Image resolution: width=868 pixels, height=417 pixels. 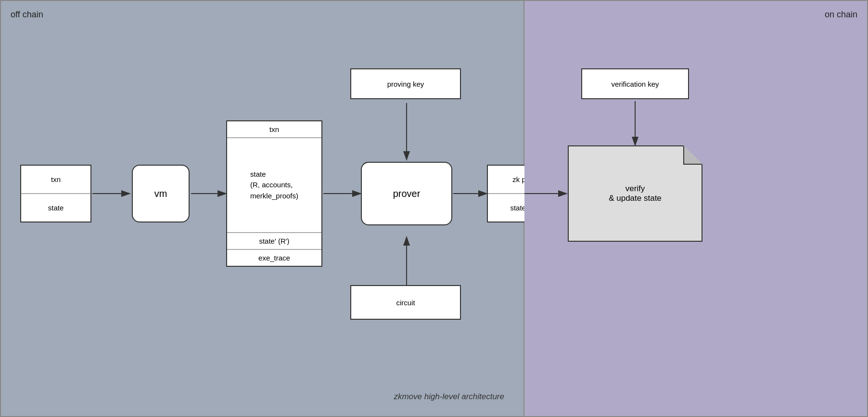 What do you see at coordinates (635, 84) in the screenshot?
I see `verification-key-box: verification key` at bounding box center [635, 84].